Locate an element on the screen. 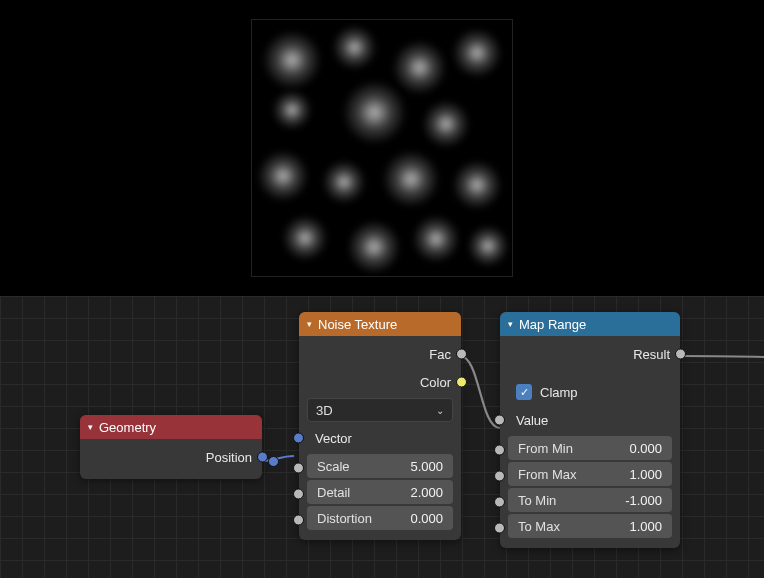 This screenshot has height=578, width=764. output-fac: Fac is located at coordinates (380, 354).